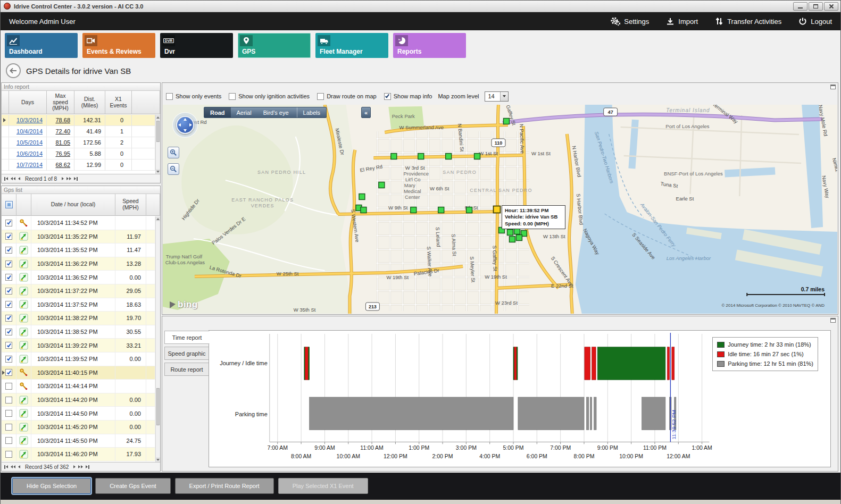  Describe the element at coordinates (79, 427) in the screenshot. I see `gps-list-row: 10/3/2014 11:45:20 PM 0.00` at that location.